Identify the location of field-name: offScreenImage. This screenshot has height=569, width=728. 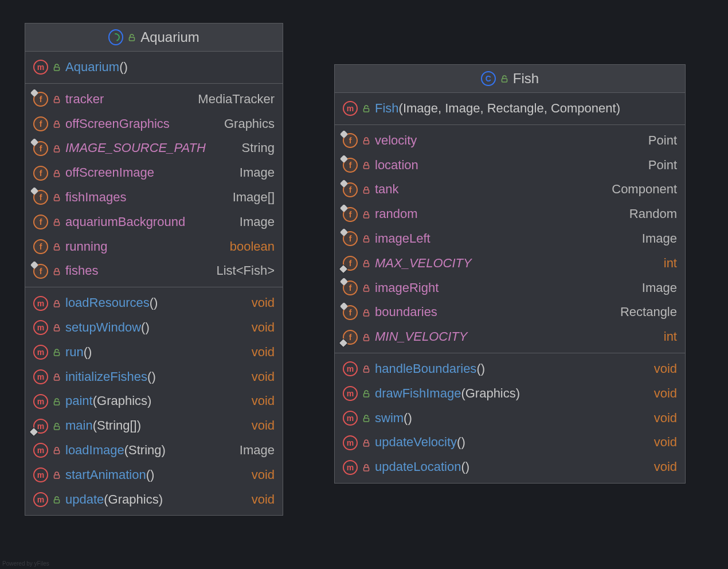
(110, 172).